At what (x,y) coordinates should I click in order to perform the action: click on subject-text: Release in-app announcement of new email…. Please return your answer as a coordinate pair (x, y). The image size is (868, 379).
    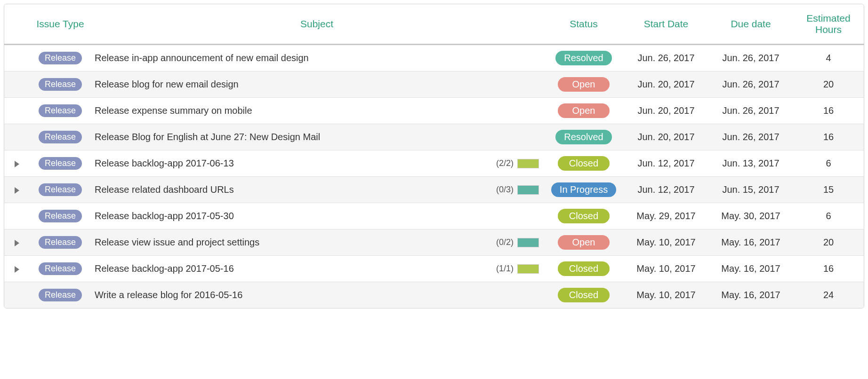
    Looking at the image, I should click on (201, 58).